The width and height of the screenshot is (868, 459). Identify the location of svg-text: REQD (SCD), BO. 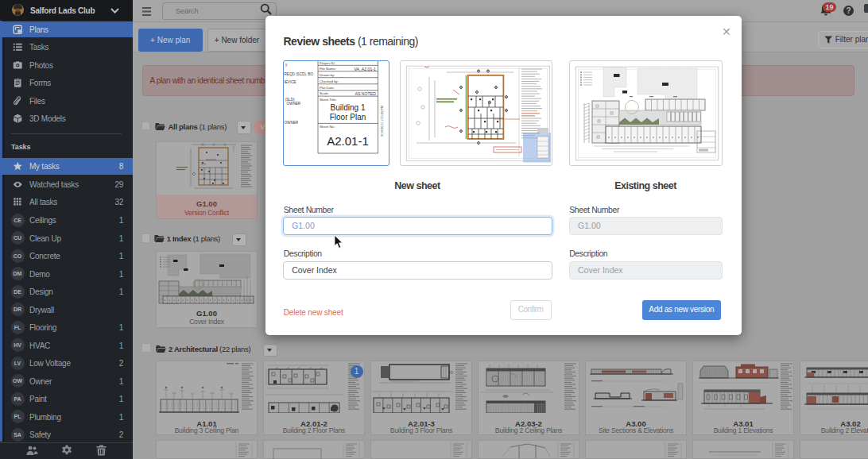
(299, 75).